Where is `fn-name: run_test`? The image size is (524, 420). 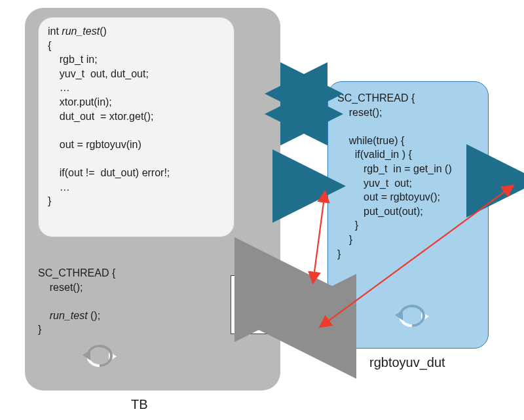
fn-name: run_test is located at coordinates (81, 31).